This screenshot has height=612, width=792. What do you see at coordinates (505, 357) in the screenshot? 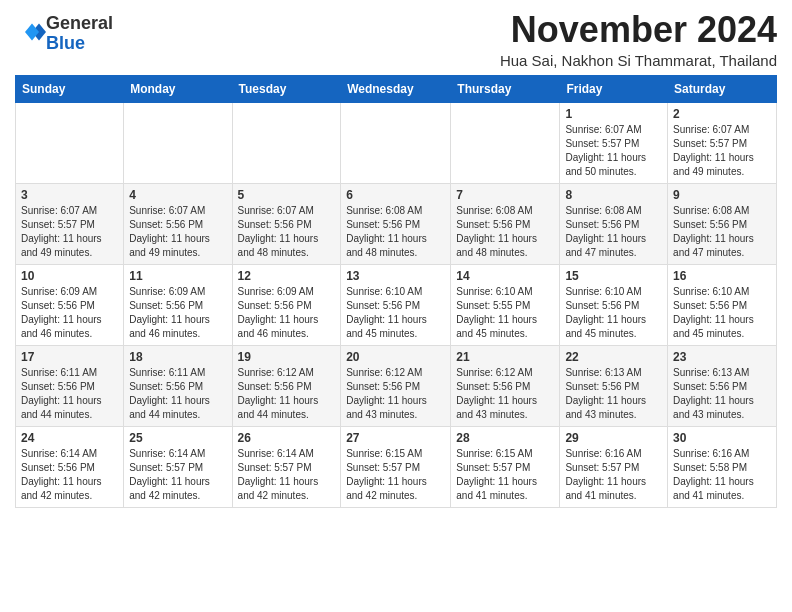
I see `day-number: 21` at bounding box center [505, 357].